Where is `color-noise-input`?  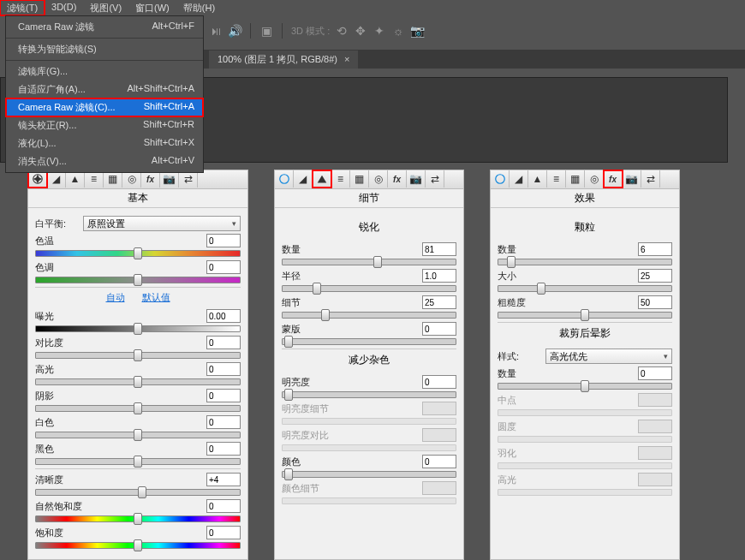
color-noise-input is located at coordinates (439, 462).